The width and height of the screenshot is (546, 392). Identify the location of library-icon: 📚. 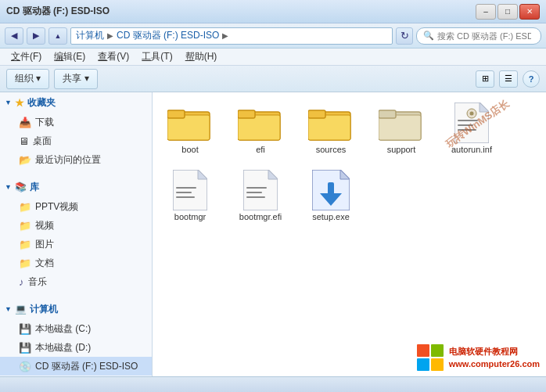
(20, 187).